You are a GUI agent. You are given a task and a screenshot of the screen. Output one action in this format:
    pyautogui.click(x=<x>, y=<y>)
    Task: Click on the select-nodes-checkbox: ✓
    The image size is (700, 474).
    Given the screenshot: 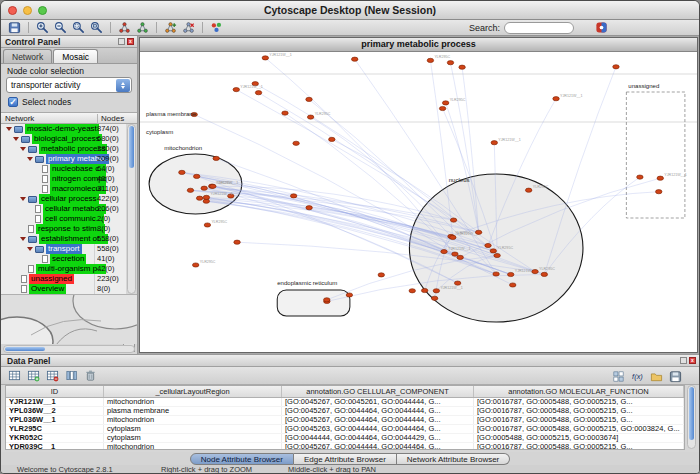 What is the action you would take?
    pyautogui.click(x=13, y=102)
    